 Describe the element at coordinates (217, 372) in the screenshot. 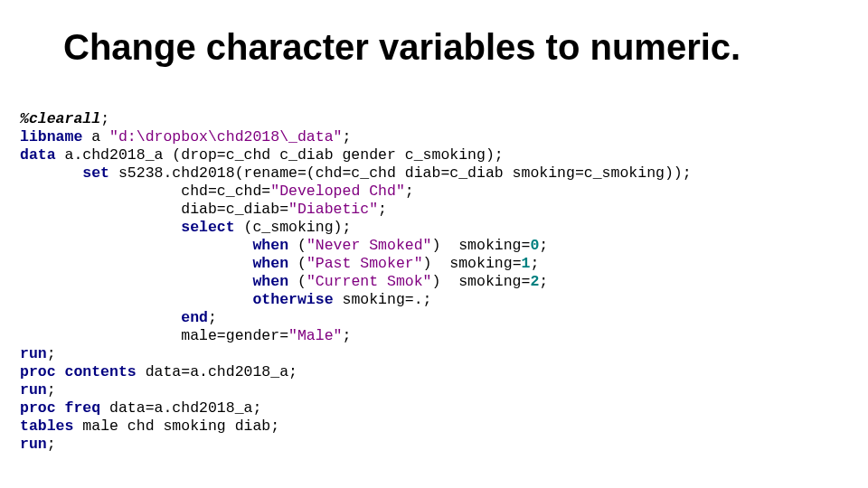

I see `proc-contents-rest: data=a.chd2018_a;` at that location.